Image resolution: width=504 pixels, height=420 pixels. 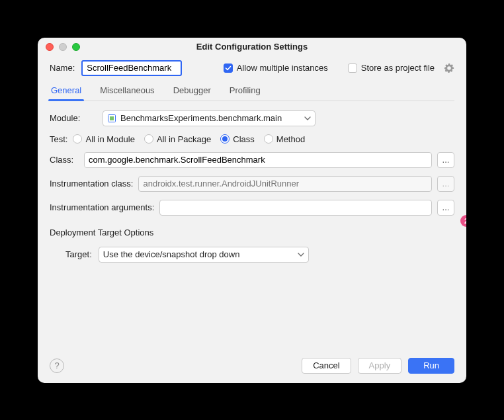 What do you see at coordinates (252, 118) in the screenshot?
I see `module-row: Module: BenchmarksExperiments.benchmark.…` at bounding box center [252, 118].